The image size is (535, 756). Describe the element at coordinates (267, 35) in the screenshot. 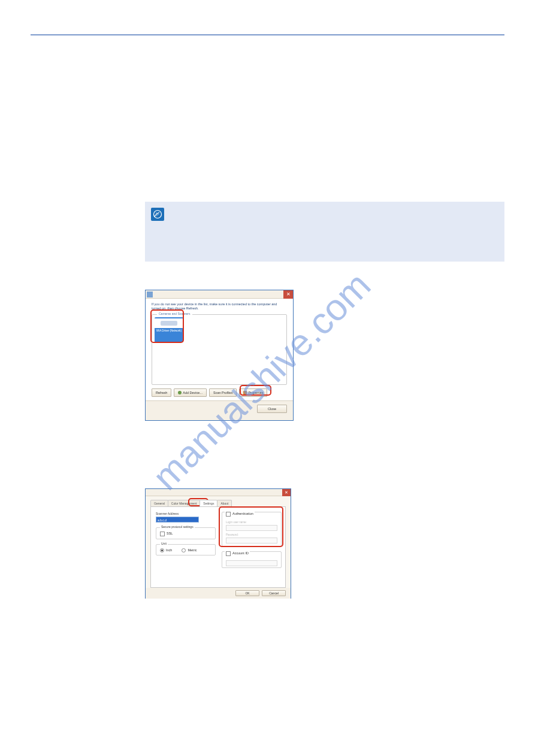

I see `page-divider` at that location.